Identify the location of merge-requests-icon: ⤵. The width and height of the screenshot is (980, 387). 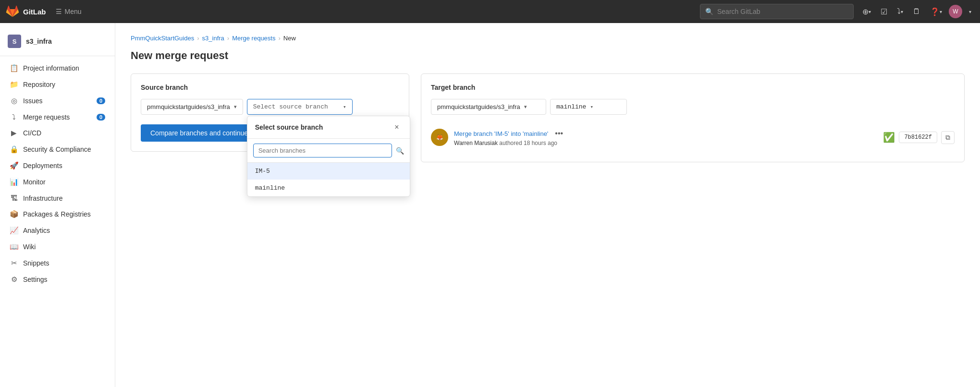
(14, 117).